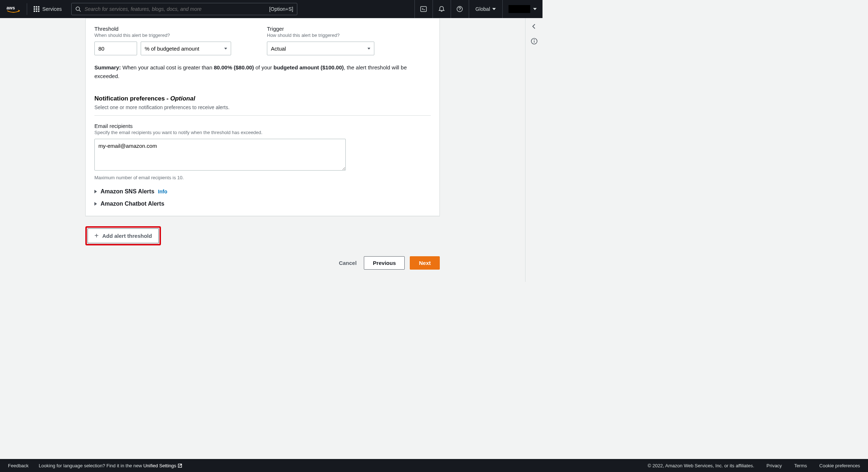 The width and height of the screenshot is (868, 472). Describe the element at coordinates (263, 116) in the screenshot. I see `divider` at that location.